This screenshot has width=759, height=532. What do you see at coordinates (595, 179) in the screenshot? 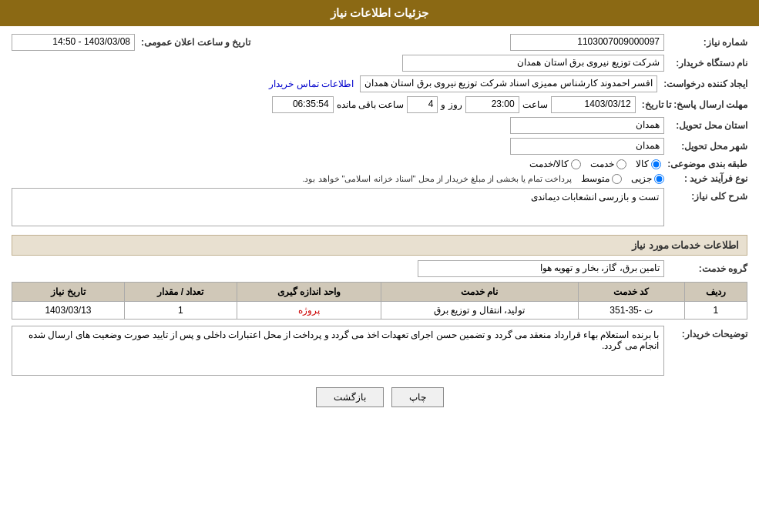
I see `purchase-motavaset-label: متوسط` at bounding box center [595, 179].